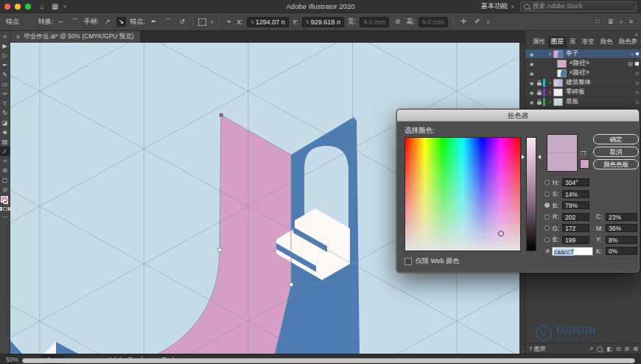 The image size is (641, 364). Describe the element at coordinates (5, 217) in the screenshot. I see `more-tools-icon: ⋯` at that location.